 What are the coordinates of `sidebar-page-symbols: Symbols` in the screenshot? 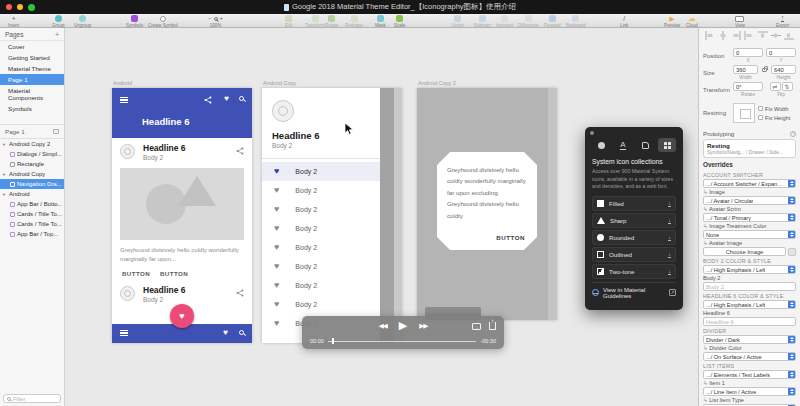 It's located at (32, 108).